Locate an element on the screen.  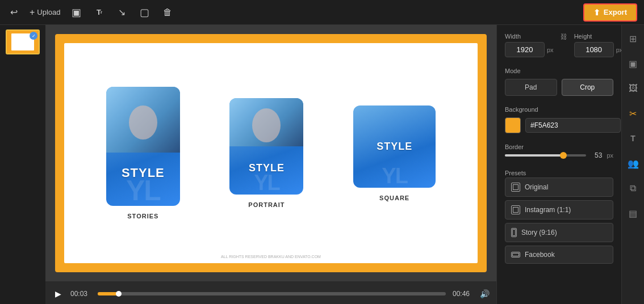
square-style-text: STYLE is located at coordinates (394, 146).